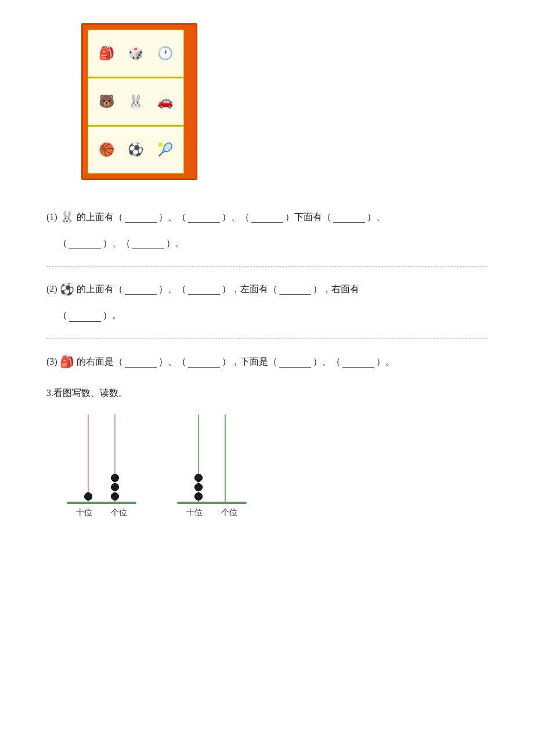 The height and width of the screenshot is (756, 534). Describe the element at coordinates (267, 315) in the screenshot. I see `q2-line2: （）。` at that location.